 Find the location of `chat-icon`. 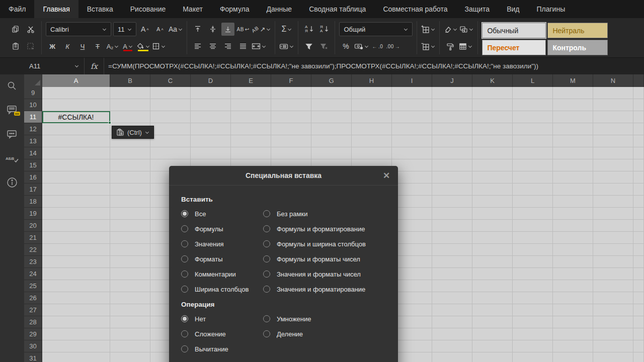

chat-icon is located at coordinates (12, 134).